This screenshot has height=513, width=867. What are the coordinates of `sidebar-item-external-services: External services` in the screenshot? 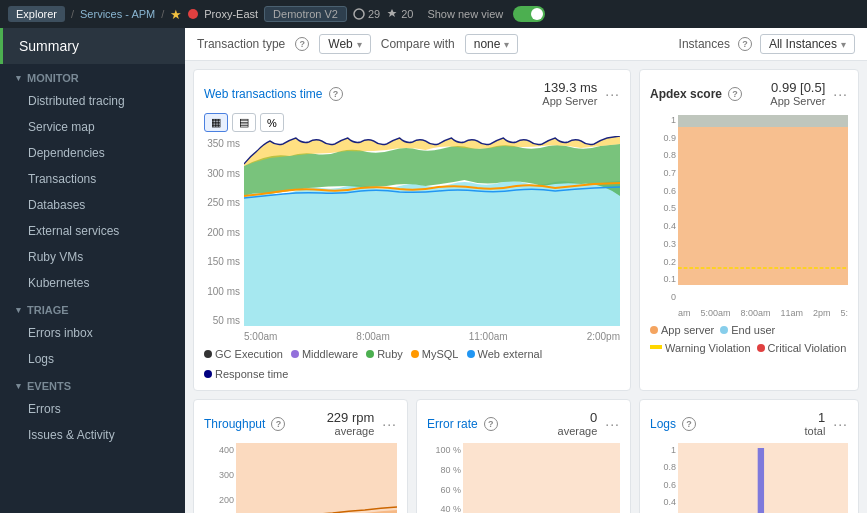 It's located at (92, 231).